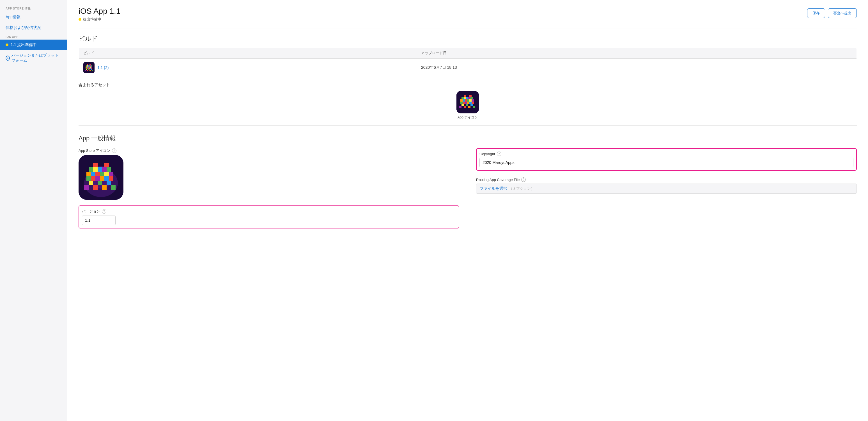  What do you see at coordinates (8, 58) in the screenshot?
I see `plus-circle-icon: +` at bounding box center [8, 58].